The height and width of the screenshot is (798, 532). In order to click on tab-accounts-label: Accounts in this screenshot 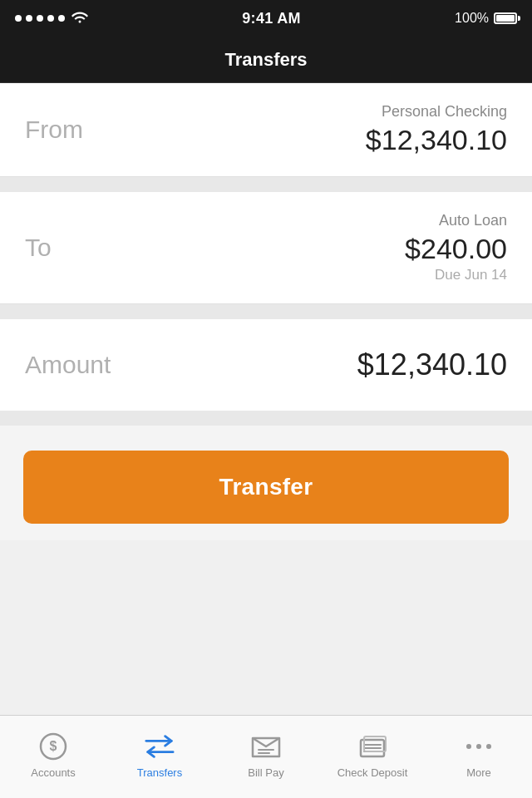, I will do `click(53, 773)`.